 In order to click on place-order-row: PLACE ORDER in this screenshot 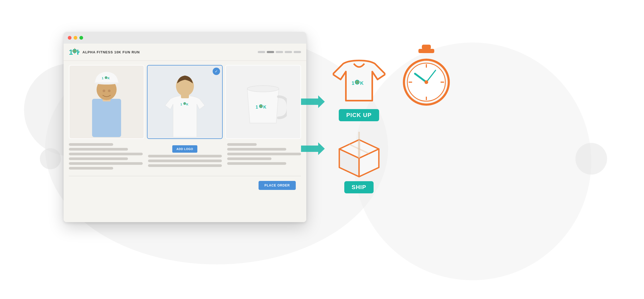, I will do `click(185, 184)`.